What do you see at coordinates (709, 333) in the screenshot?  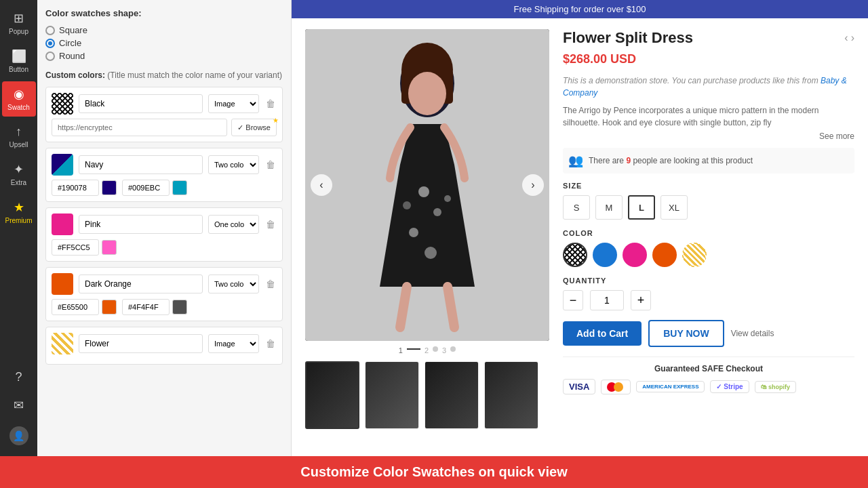 I see `cart-actions: Add to Cart BUY NOW View details` at bounding box center [709, 333].